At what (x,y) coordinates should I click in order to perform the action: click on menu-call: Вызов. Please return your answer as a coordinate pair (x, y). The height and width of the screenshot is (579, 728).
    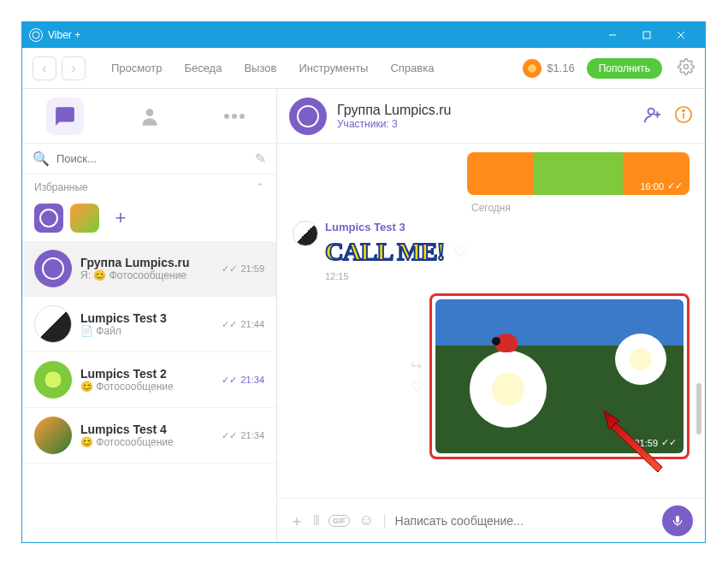
    Looking at the image, I should click on (260, 68).